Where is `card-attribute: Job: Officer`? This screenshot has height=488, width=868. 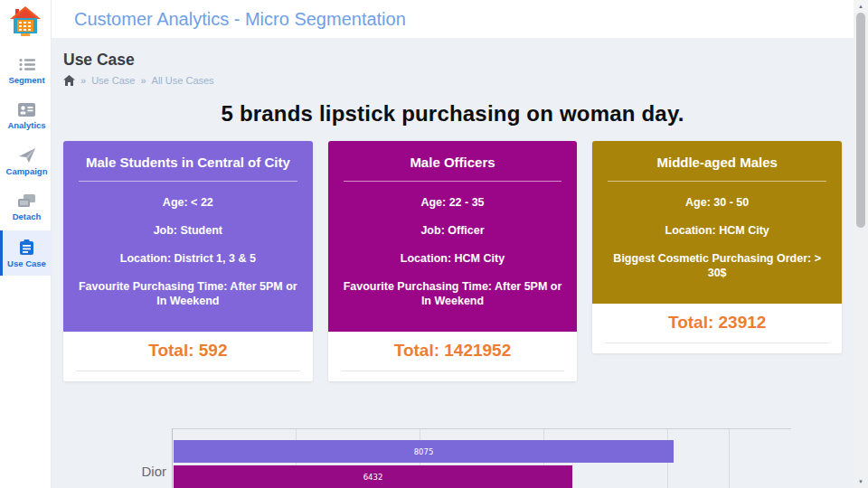 card-attribute: Job: Officer is located at coordinates (453, 230).